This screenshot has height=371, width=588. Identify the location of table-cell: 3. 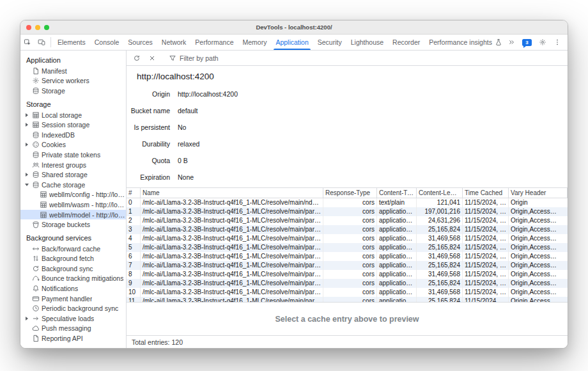
(134, 230).